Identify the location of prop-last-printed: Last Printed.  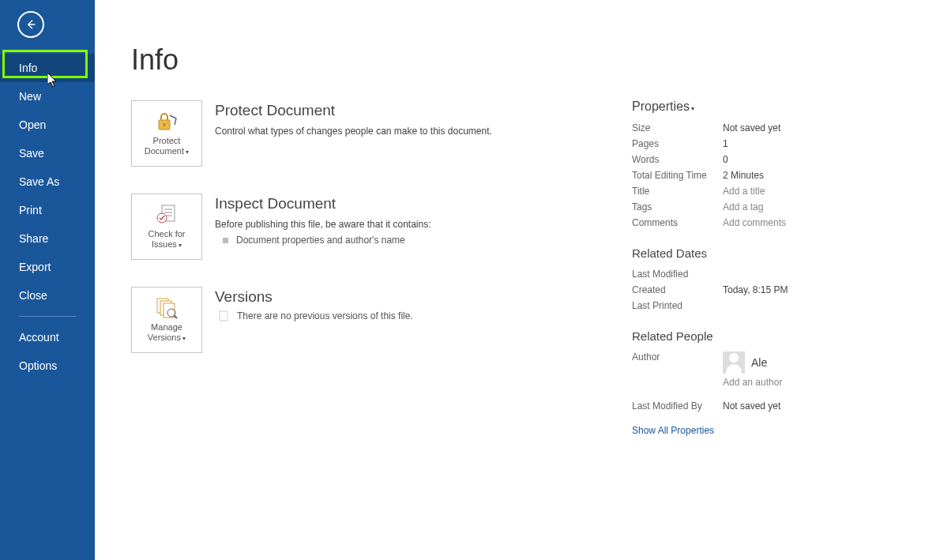
(778, 306).